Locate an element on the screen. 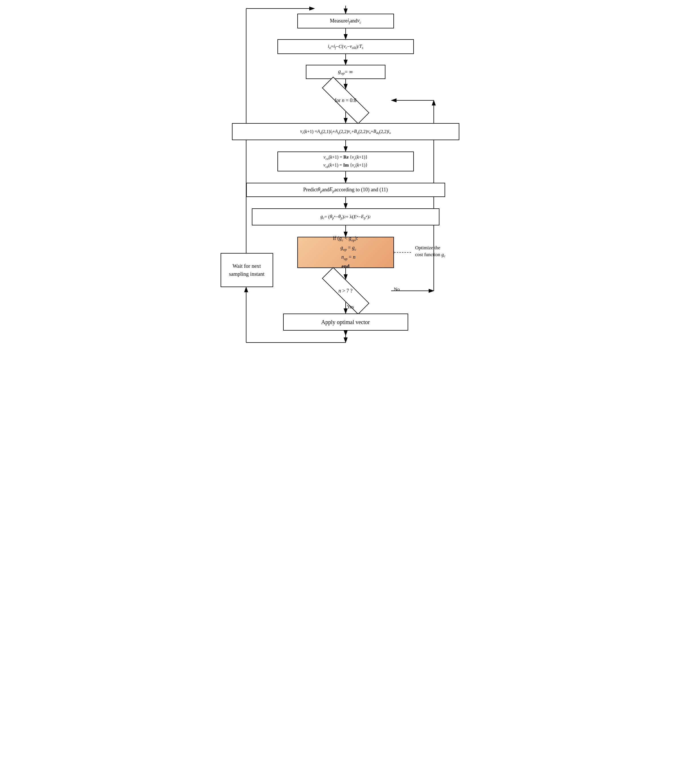 The height and width of the screenshot is (784, 691). vc-predict-box: vc(k+1) = Aq(2,1)if + Aq(2,2)vc + Bq(2,2… is located at coordinates (346, 132).